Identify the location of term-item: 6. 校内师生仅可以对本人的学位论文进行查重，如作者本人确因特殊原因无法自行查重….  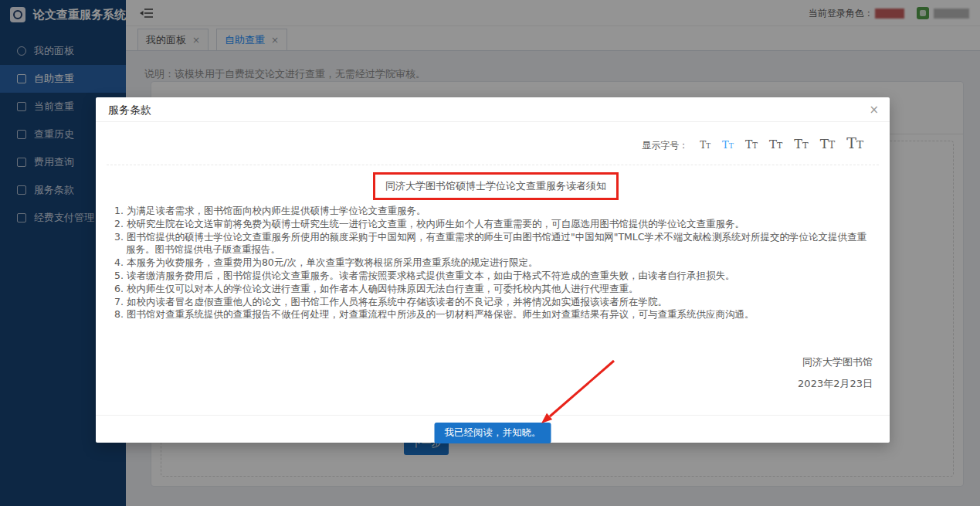
(493, 289).